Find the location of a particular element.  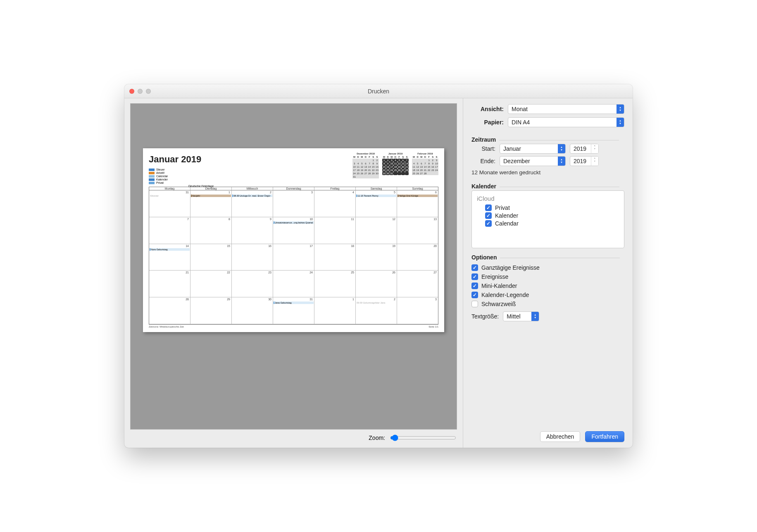

textsize-label: Textgröße: is located at coordinates (485, 316).